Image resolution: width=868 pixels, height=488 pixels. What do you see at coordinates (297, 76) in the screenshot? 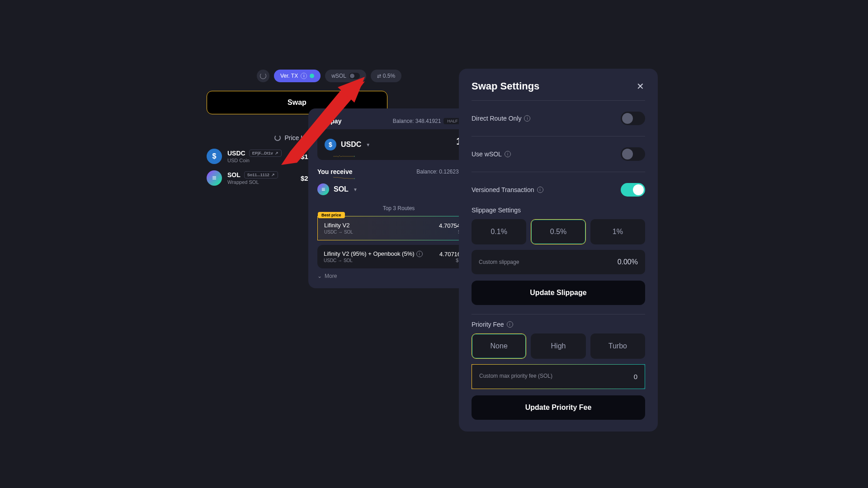
I see `versioned-tx-pill: Ver. TX i` at bounding box center [297, 76].